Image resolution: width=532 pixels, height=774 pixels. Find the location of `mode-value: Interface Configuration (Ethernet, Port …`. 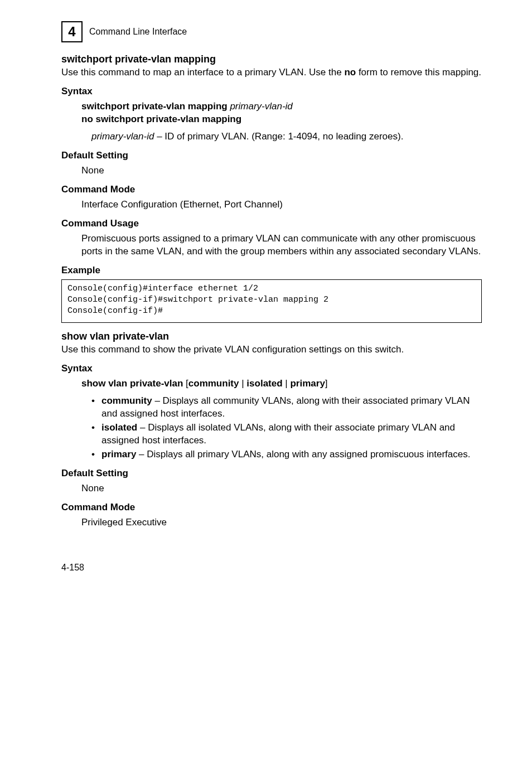

mode-value: Interface Configuration (Ethernet, Port … is located at coordinates (284, 205).